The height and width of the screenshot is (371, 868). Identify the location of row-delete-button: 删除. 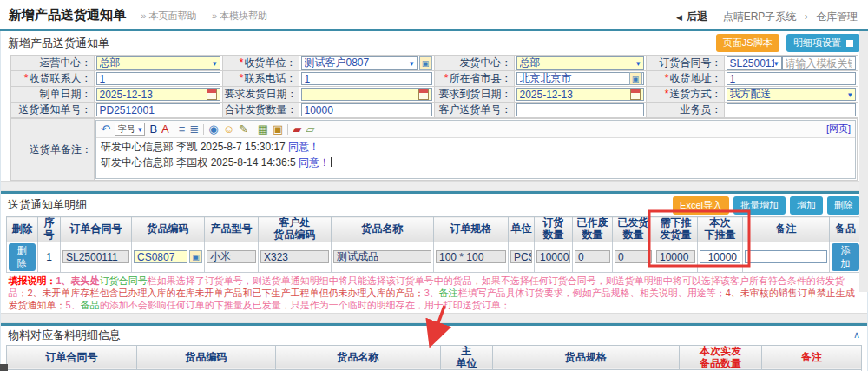
(23, 257).